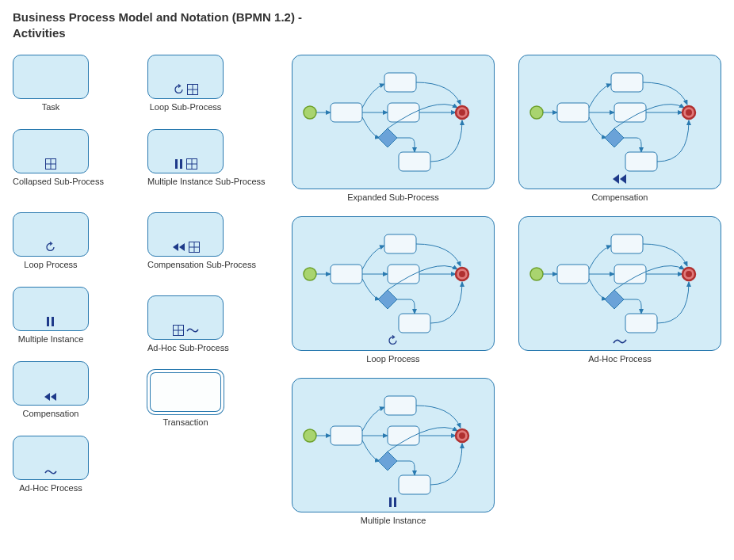  I want to click on shape-loop-sub, so click(185, 77).